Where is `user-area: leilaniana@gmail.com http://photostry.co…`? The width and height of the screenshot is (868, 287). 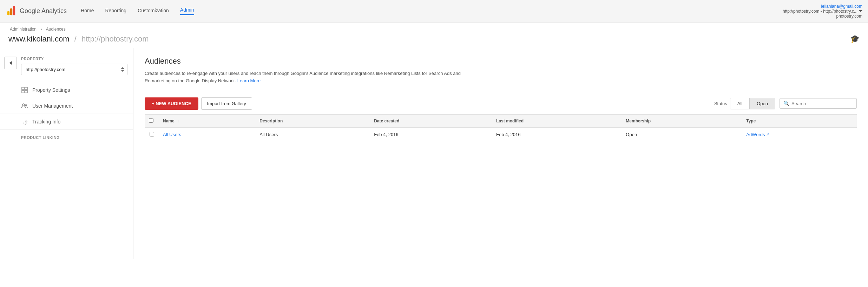
user-area: leilaniana@gmail.com http://photostry.co… is located at coordinates (822, 11).